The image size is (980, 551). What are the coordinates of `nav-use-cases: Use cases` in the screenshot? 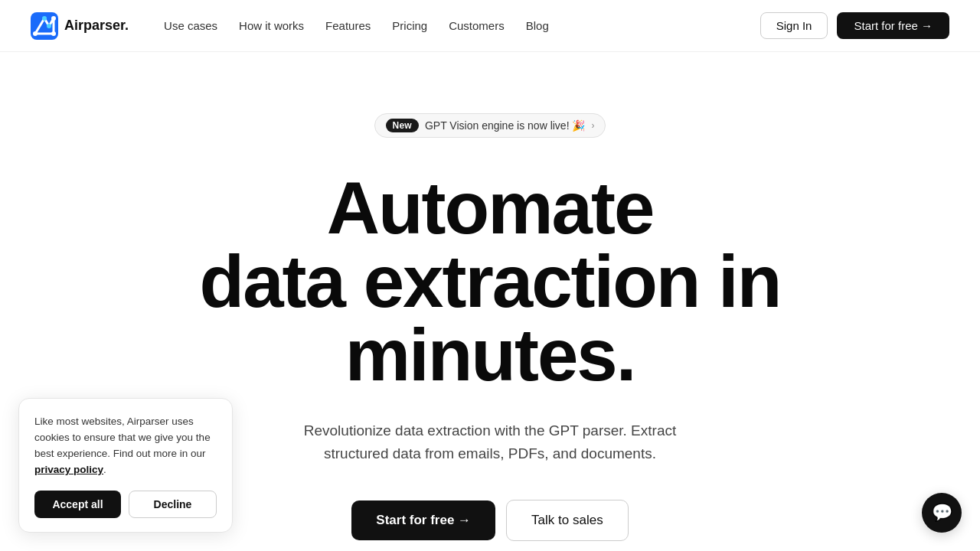 It's located at (191, 26).